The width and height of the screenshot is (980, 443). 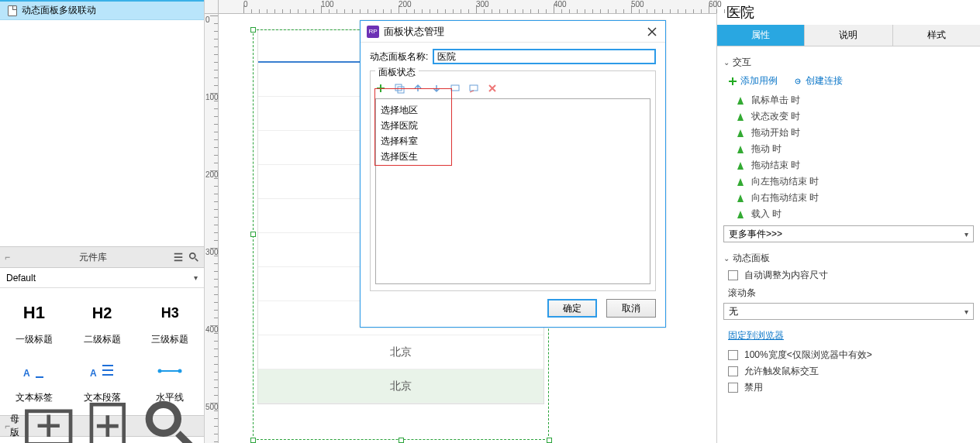 What do you see at coordinates (513, 90) in the screenshot?
I see `state-toolbar` at bounding box center [513, 90].